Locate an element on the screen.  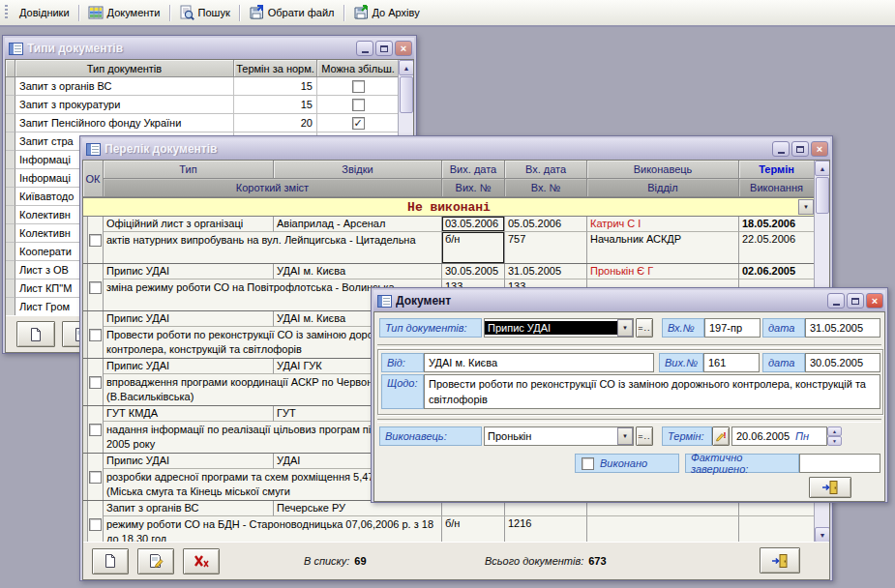
term-spinner: ▲ ▼ is located at coordinates (834, 436).